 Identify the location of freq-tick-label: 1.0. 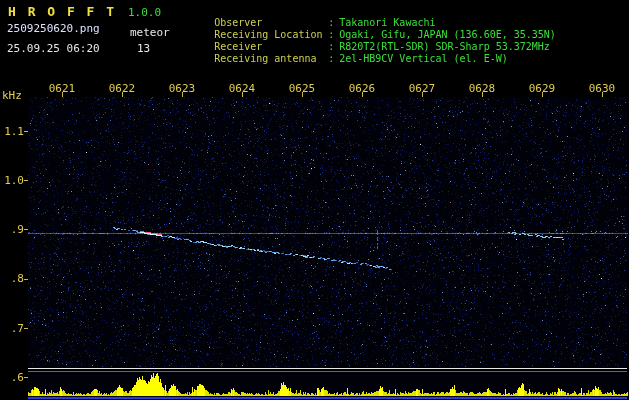
(12, 180).